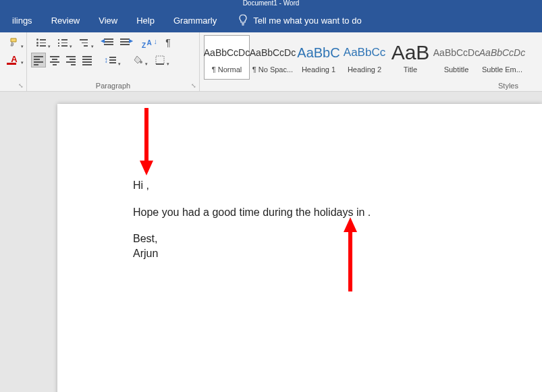 Image resolution: width=542 pixels, height=392 pixels. I want to click on multilevel-list-button: ▾, so click(84, 43).